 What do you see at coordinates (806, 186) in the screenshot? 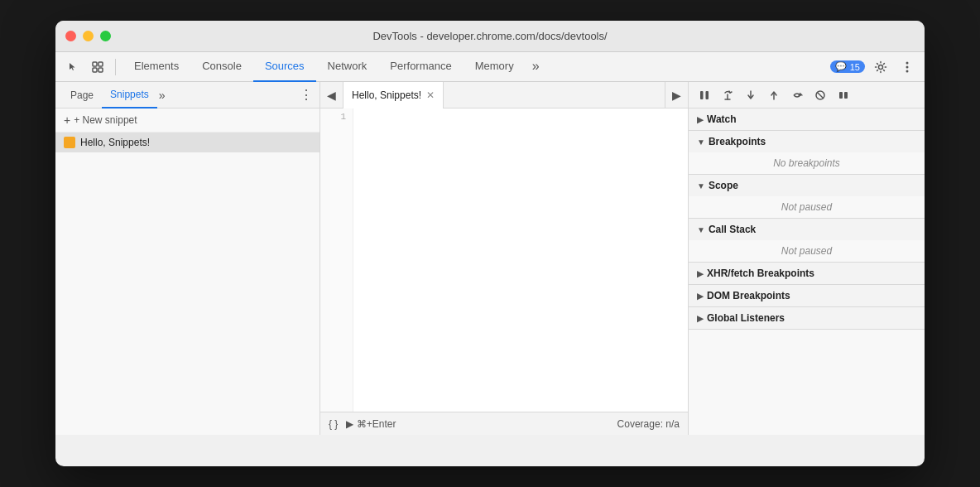
I see `scope-header: ▼ Scope` at bounding box center [806, 186].